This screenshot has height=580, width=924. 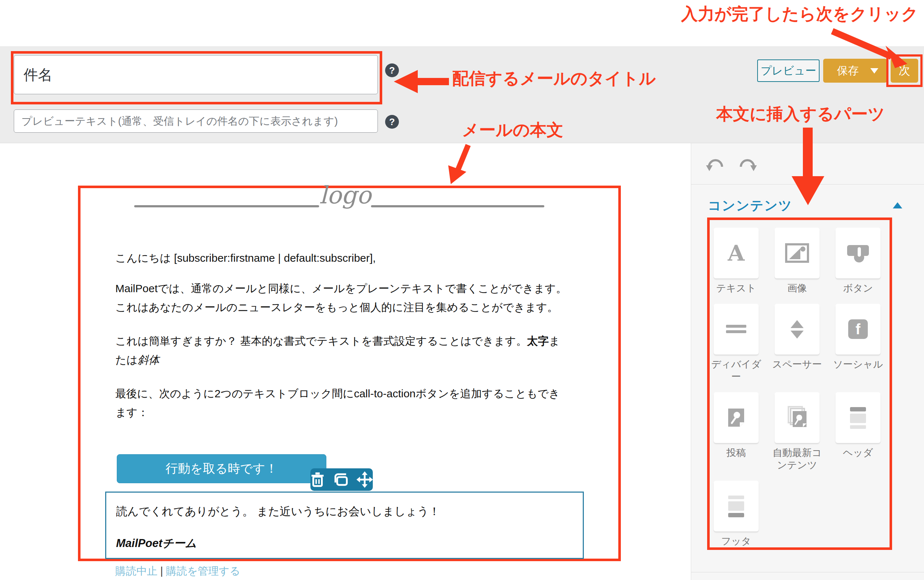 What do you see at coordinates (318, 479) in the screenshot?
I see `delete-block-icon` at bounding box center [318, 479].